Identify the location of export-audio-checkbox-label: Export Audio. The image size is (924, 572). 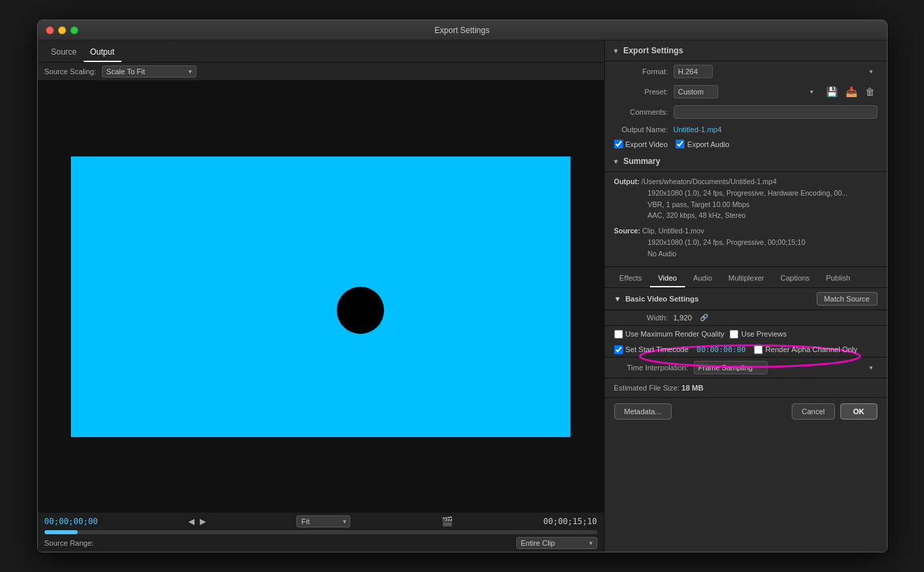
(702, 144).